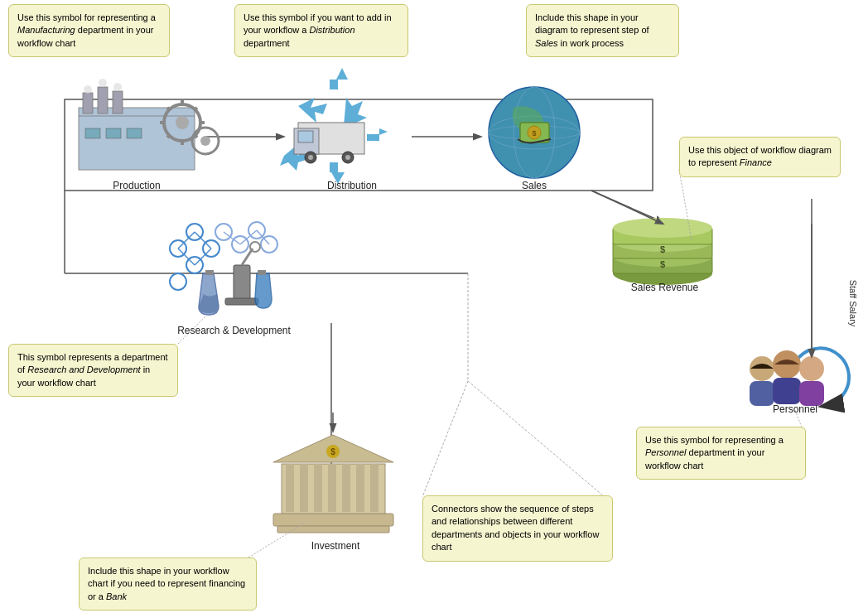 The image size is (868, 613). Describe the element at coordinates (795, 409) in the screenshot. I see `personnel-label: Personnel` at that location.